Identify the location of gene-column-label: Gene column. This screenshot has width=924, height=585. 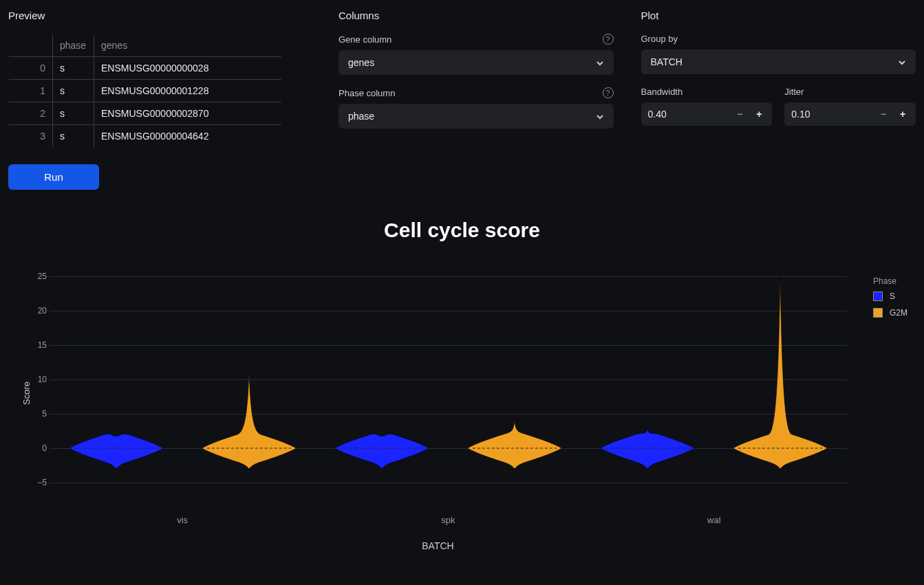
(365, 40).